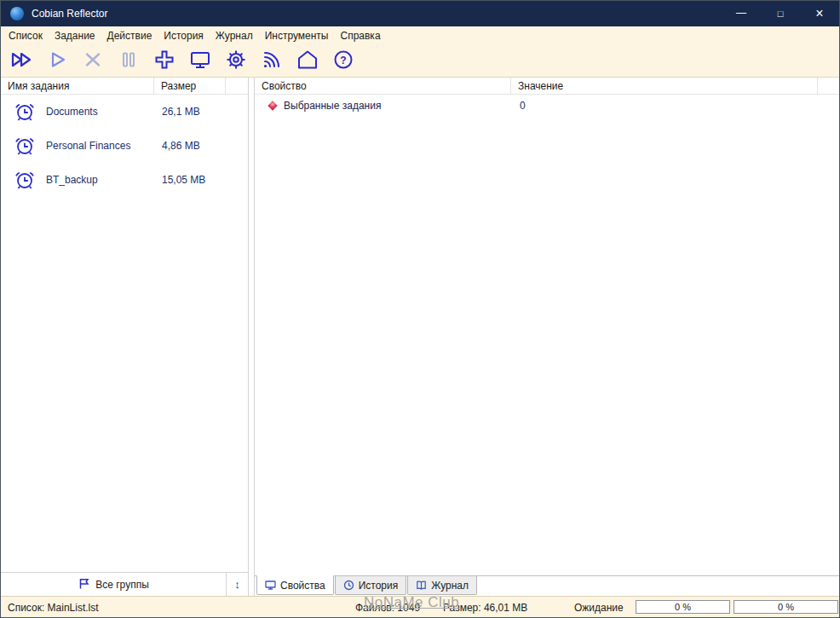  I want to click on menu-item-list: Список, so click(26, 36).